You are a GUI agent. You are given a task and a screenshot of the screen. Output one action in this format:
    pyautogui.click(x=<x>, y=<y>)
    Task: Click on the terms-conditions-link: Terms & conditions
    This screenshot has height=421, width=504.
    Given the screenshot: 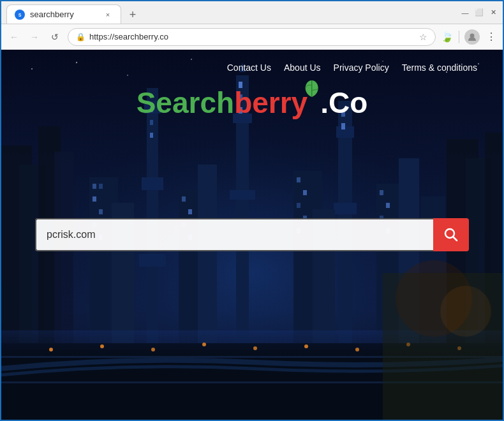 What is the action you would take?
    pyautogui.click(x=440, y=68)
    